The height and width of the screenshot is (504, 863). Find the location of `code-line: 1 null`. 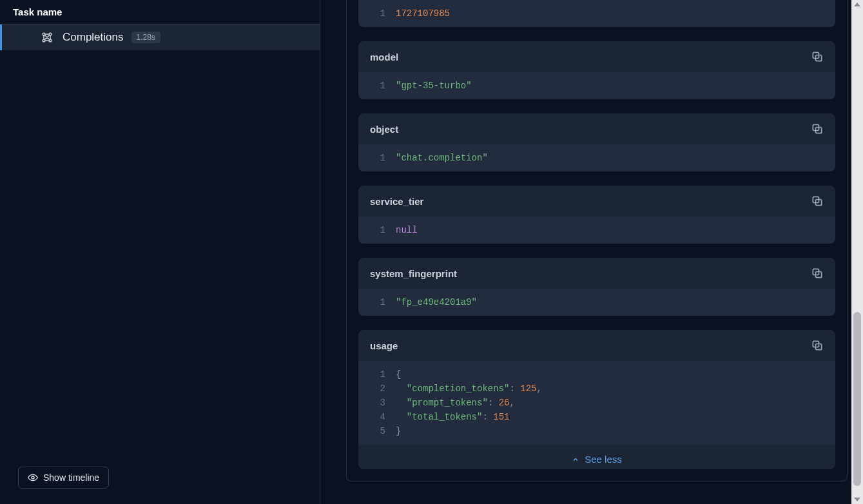

code-line: 1 null is located at coordinates (597, 230).